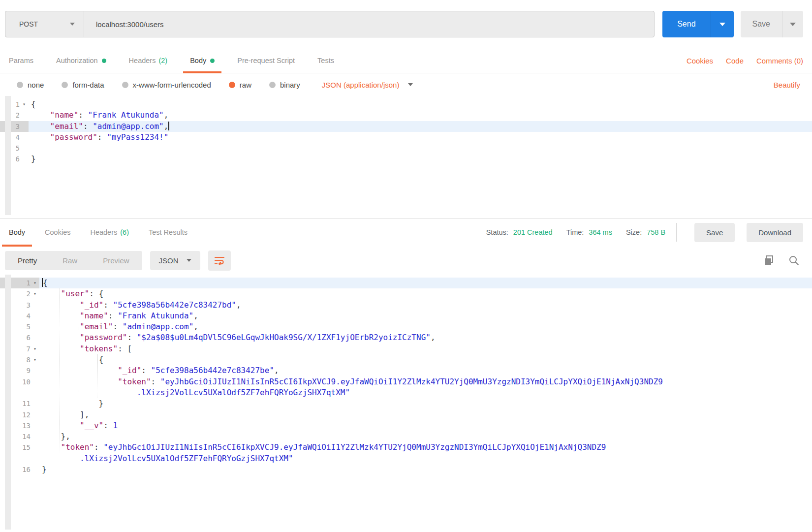  I want to click on code-content: "name": "Frank Atukunda",, so click(426, 316).